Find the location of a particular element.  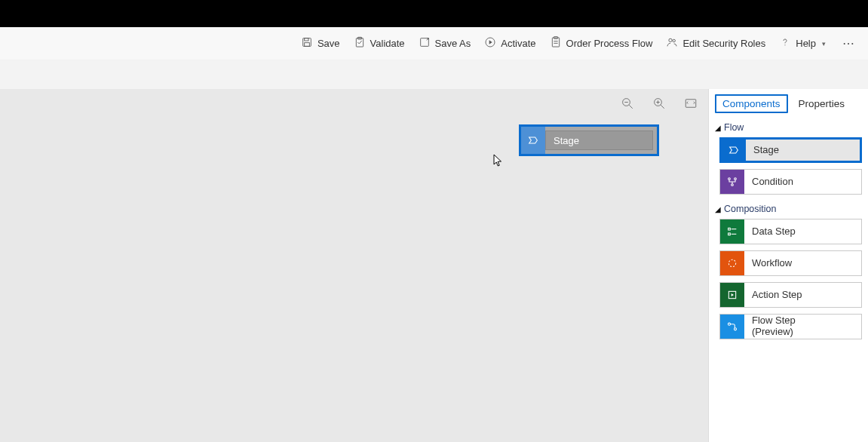

component-action-step: Action Step is located at coordinates (790, 295).